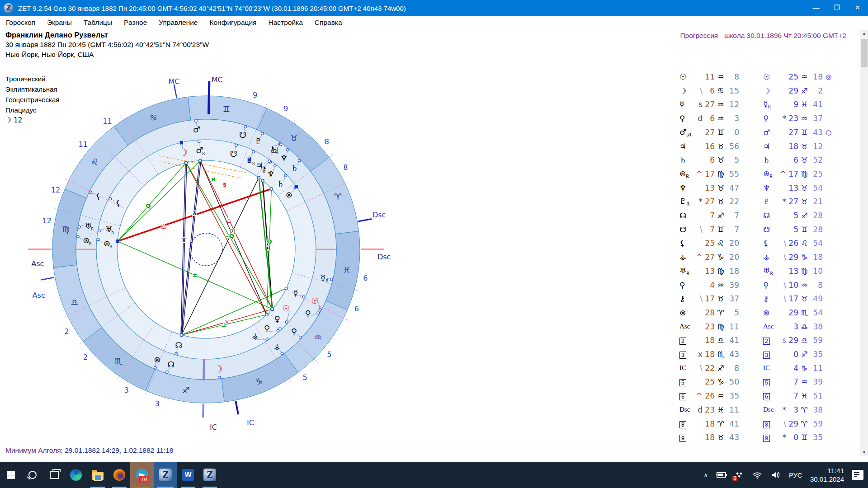 The height and width of the screenshot is (488, 868). Describe the element at coordinates (816, 8) in the screenshot. I see `minimize-button: —` at that location.